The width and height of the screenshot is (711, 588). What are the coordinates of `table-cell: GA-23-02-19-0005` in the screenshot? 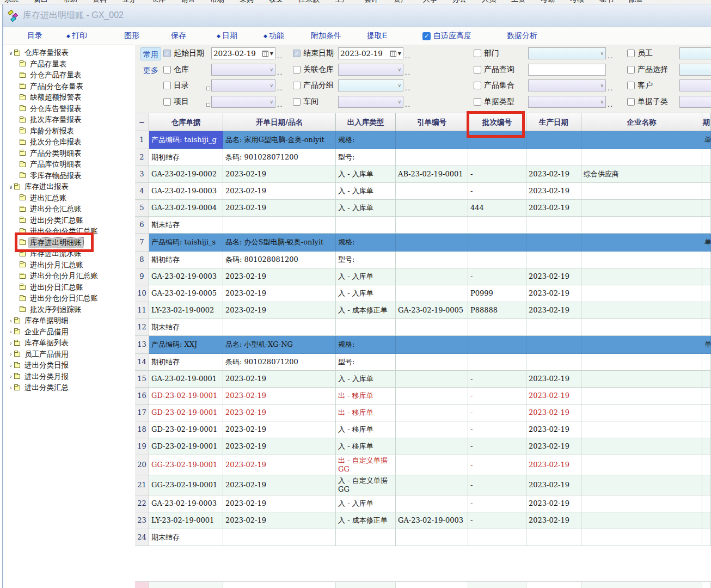 It's located at (432, 310).